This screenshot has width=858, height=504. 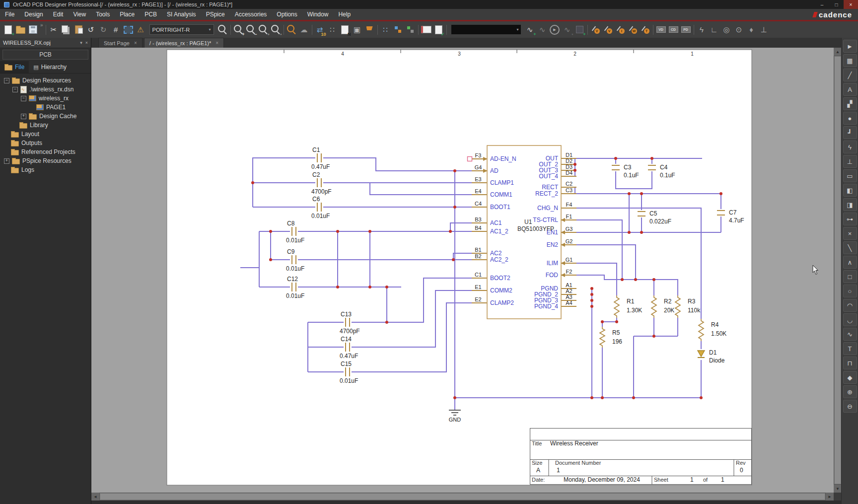 I want to click on place-polyline-icon: ∧, so click(x=850, y=262).